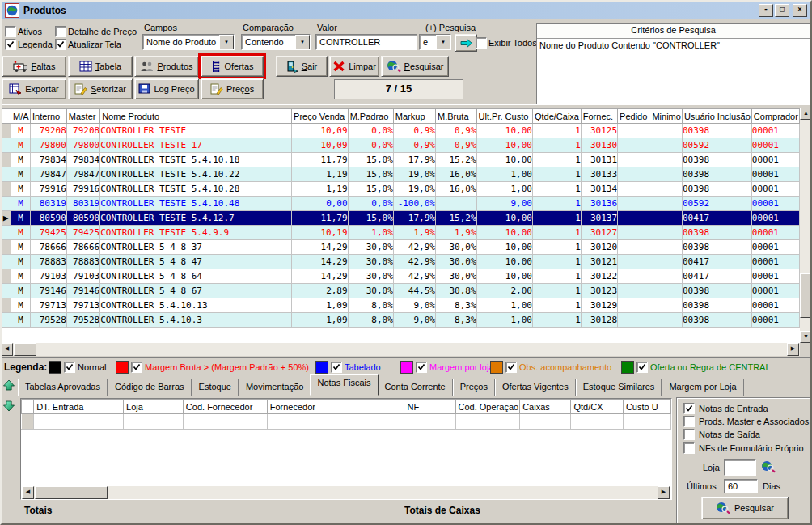 Image resolution: width=812 pixels, height=525 pixels. I want to click on mais-pesquisa-select: e ▼, so click(435, 42).